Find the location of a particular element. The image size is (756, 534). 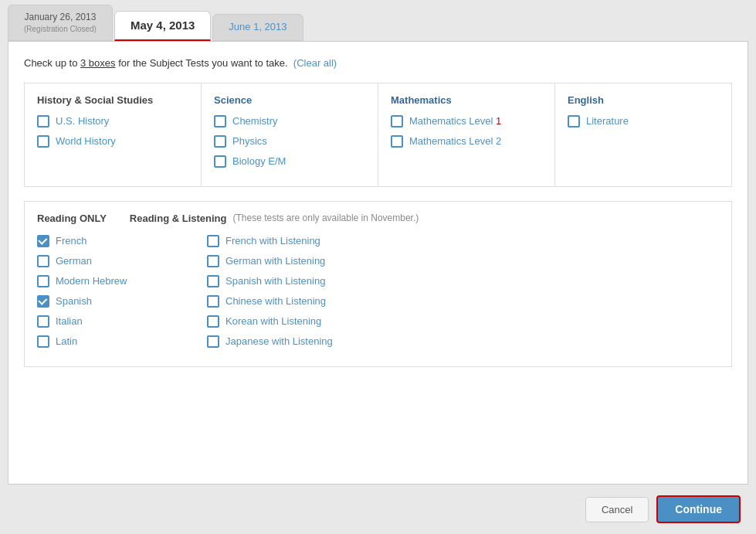

highlight-1: 1 is located at coordinates (499, 121).